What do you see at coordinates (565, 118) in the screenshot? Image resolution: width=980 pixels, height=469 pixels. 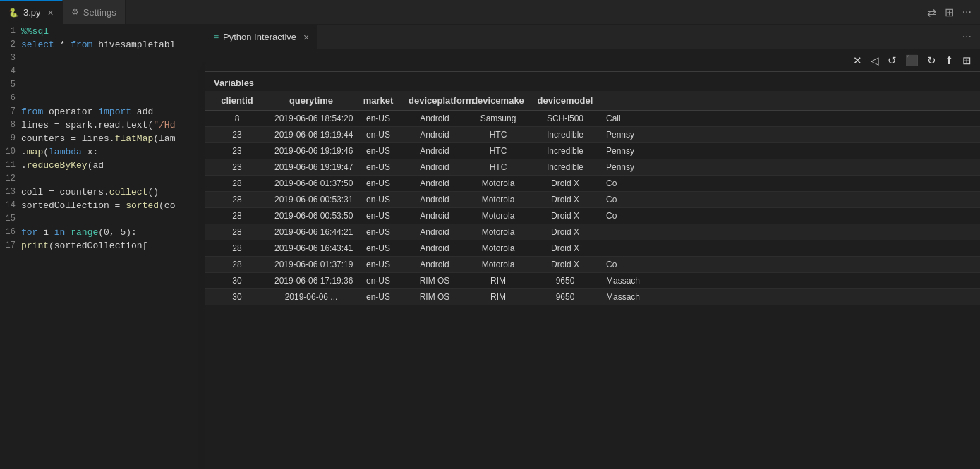 I see `table-cell: SCH-i500` at bounding box center [565, 118].